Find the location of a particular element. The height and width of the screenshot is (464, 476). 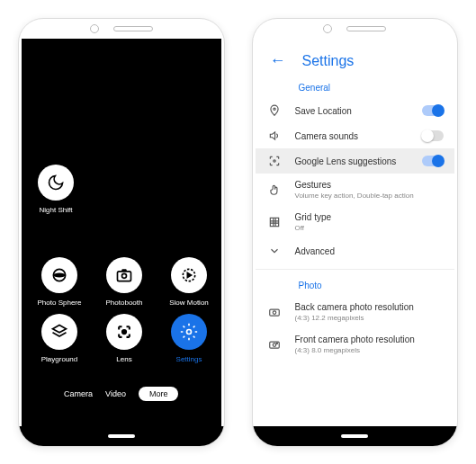

section-general: General is located at coordinates (355, 88).